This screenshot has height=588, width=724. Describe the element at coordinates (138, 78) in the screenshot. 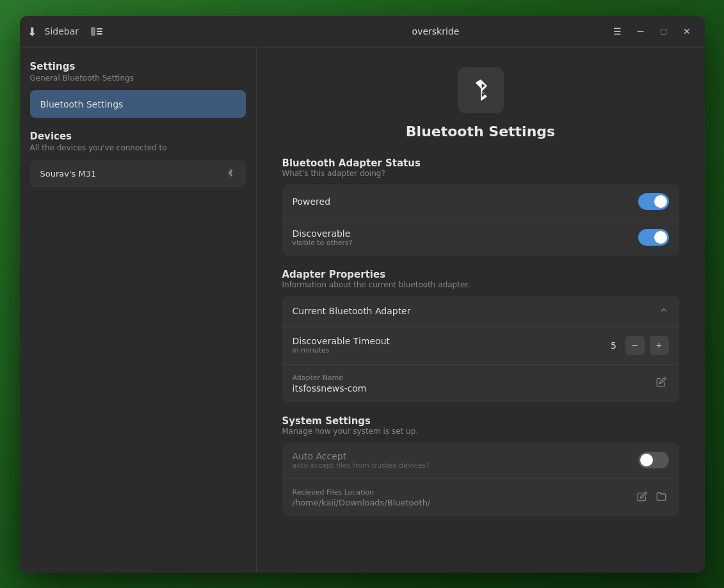

I see `sidebar-settings-subtitle: General Bluetooth Settings` at that location.